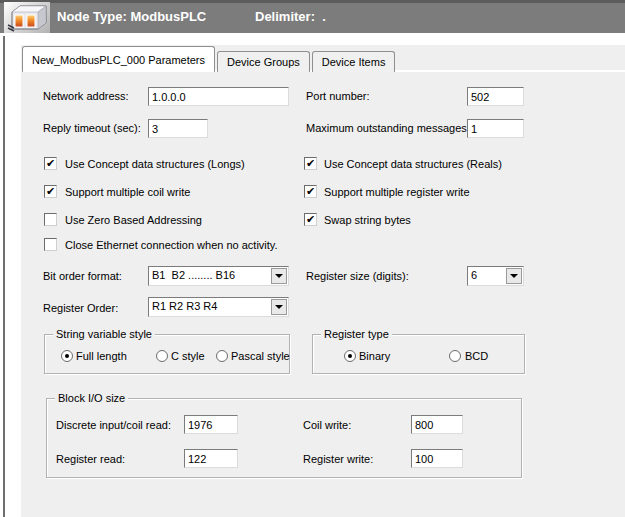 The height and width of the screenshot is (517, 625). What do you see at coordinates (50, 192) in the screenshot?
I see `checkbox-multi-coil` at bounding box center [50, 192].